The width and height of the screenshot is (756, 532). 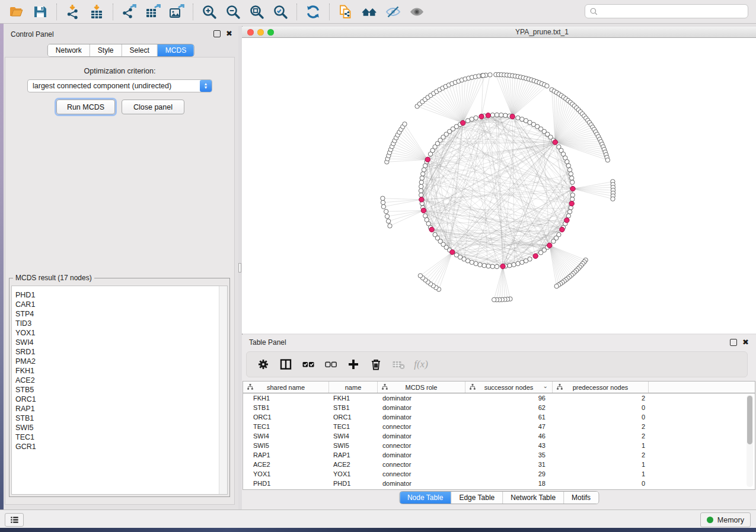 What do you see at coordinates (749, 420) in the screenshot?
I see `table-scrollbar-thumb` at bounding box center [749, 420].